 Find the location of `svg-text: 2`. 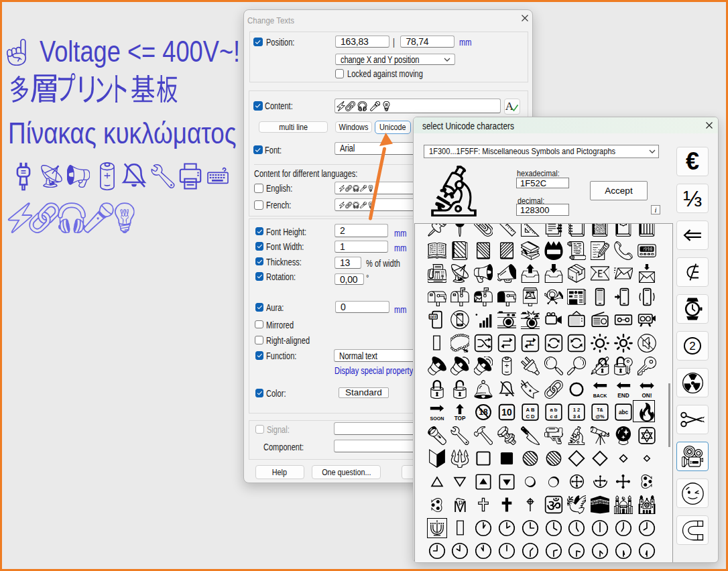

svg-text: 2 is located at coordinates (692, 346).